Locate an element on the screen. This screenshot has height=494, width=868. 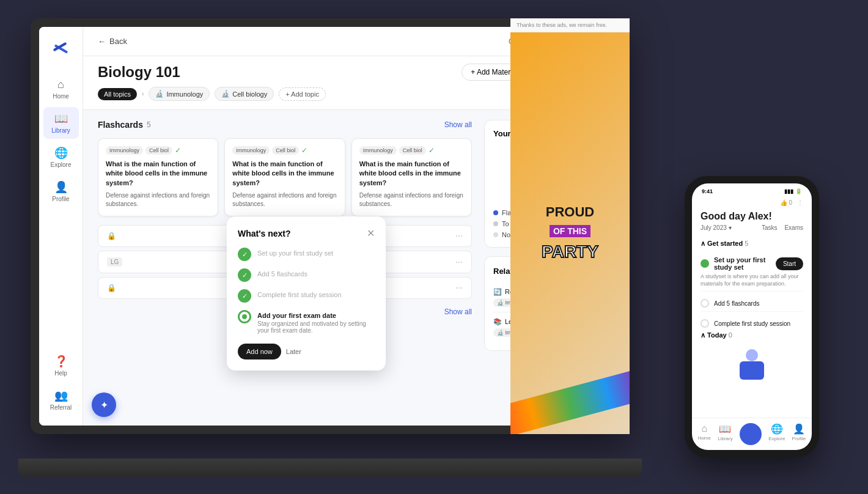
flashcard-1-question: What is the main function of white blood… is located at coordinates (158, 174).